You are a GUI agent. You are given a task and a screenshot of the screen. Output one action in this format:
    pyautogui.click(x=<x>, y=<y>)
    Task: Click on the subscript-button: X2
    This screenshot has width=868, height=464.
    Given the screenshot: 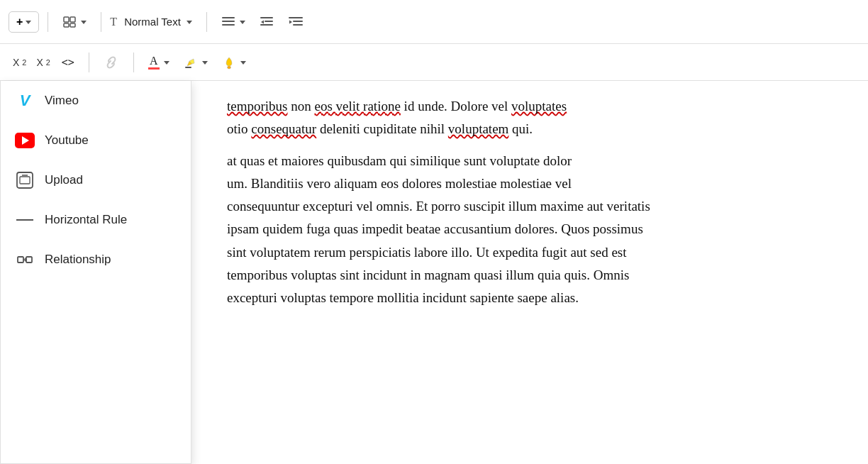 What is the action you would take?
    pyautogui.click(x=20, y=62)
    